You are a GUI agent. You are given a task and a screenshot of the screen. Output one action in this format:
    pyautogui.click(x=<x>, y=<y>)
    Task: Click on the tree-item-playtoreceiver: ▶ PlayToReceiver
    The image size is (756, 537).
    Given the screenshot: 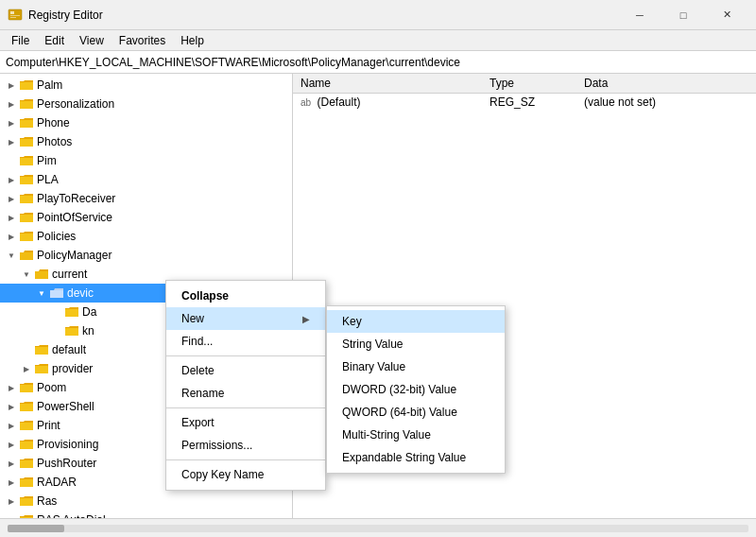 What is the action you would take?
    pyautogui.click(x=146, y=199)
    